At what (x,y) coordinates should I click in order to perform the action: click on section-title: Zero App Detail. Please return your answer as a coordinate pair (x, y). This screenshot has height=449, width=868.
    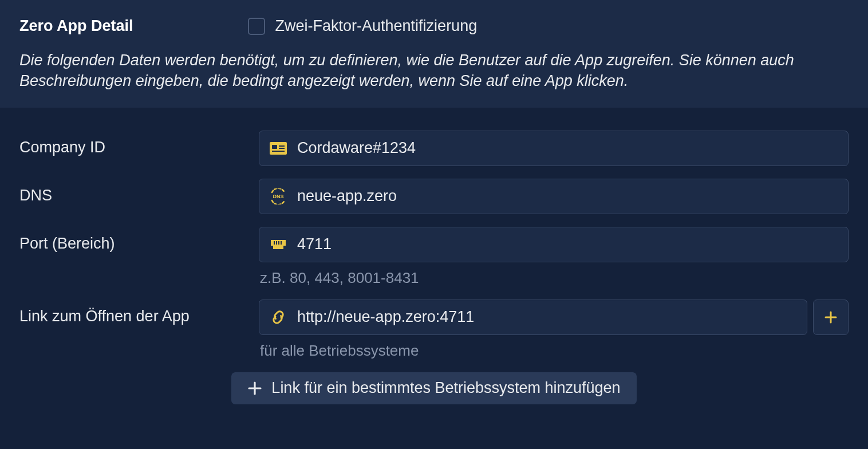
    Looking at the image, I should click on (77, 26).